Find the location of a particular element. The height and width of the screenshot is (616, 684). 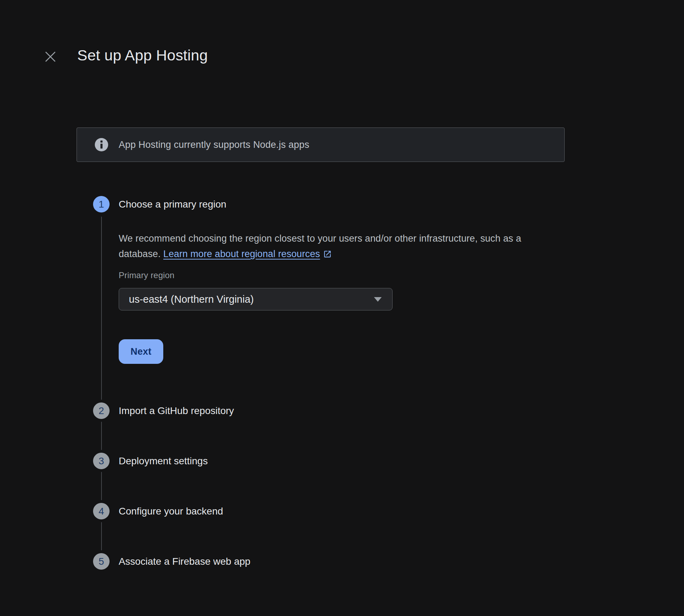

info-banner-text: App Hosting currently supports Node.js a… is located at coordinates (214, 145).